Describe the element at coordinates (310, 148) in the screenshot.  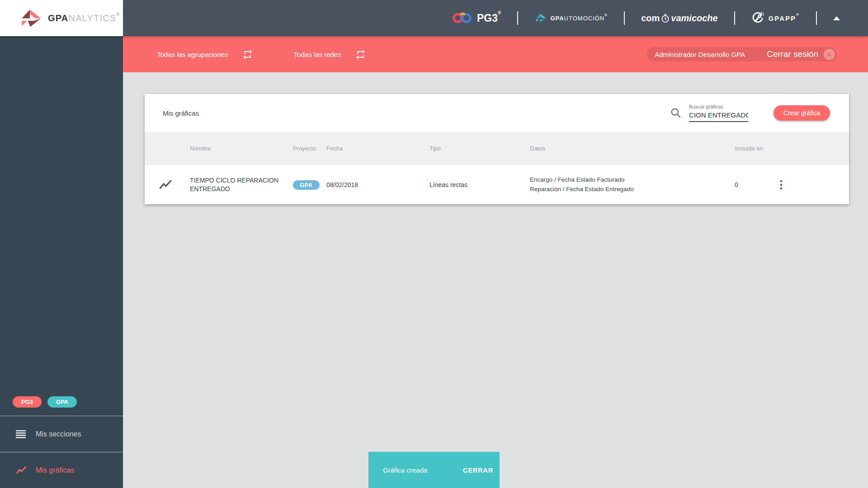
I see `column-header-proyecto: Proyecto` at that location.